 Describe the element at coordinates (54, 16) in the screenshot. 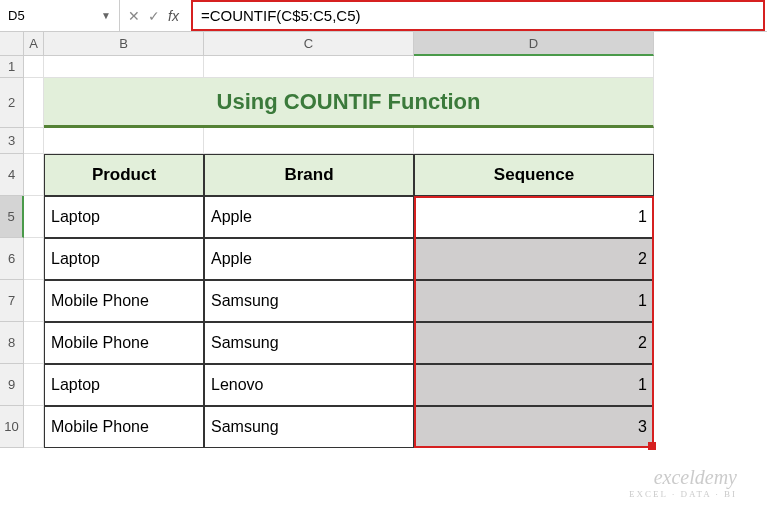

I see `name-box-value: D5` at that location.